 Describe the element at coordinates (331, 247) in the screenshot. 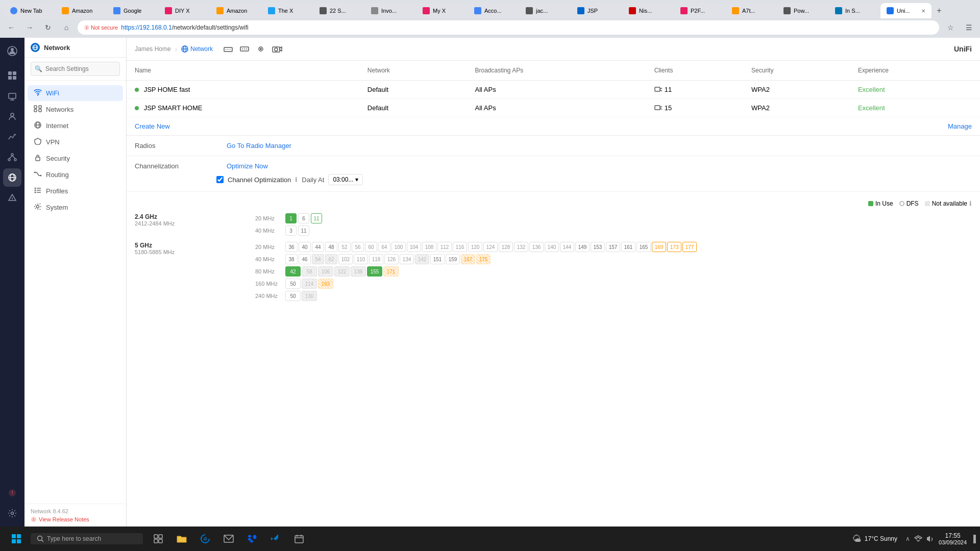

I see `ch-48: 48` at that location.